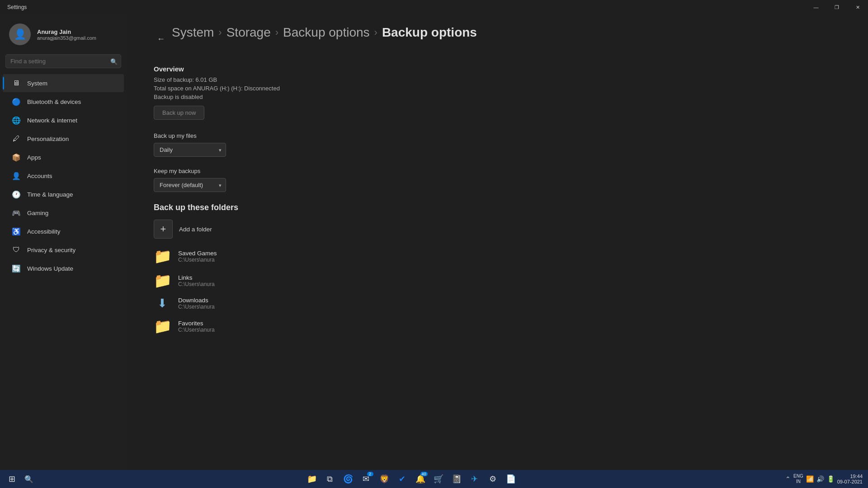 The image size is (868, 488). What do you see at coordinates (16, 268) in the screenshot?
I see `update-icon: 🔄` at bounding box center [16, 268].